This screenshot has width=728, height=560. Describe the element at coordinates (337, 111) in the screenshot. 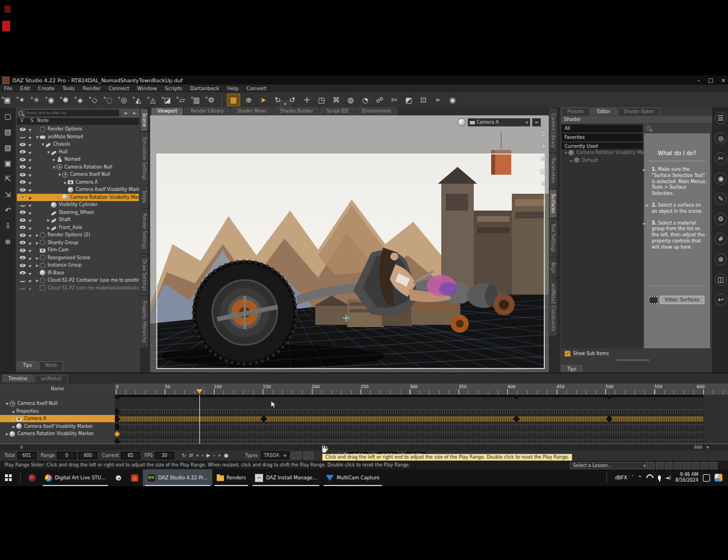

I see `tab-script-ide: Script IDE` at that location.